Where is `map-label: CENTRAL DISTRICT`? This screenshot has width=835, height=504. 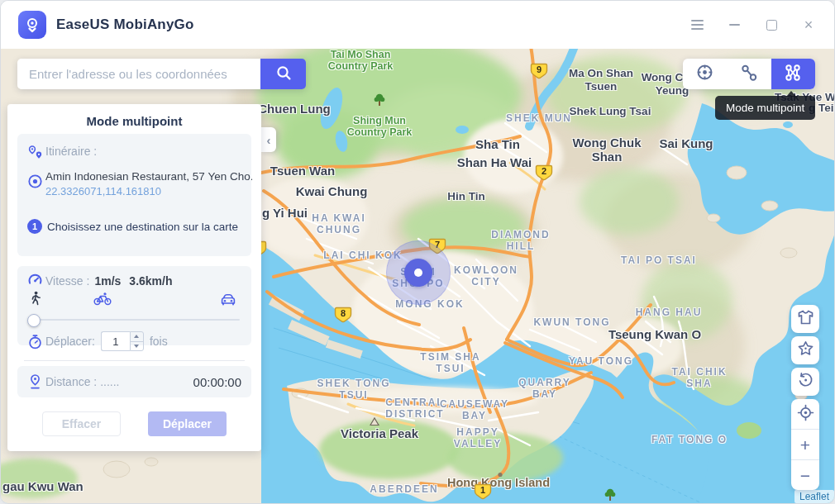 map-label: CENTRAL DISTRICT is located at coordinates (415, 409).